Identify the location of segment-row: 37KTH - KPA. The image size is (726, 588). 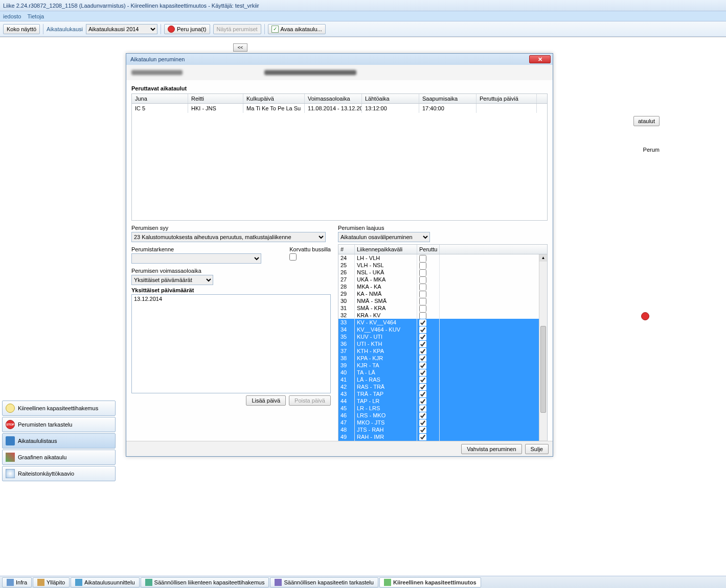
(439, 351).